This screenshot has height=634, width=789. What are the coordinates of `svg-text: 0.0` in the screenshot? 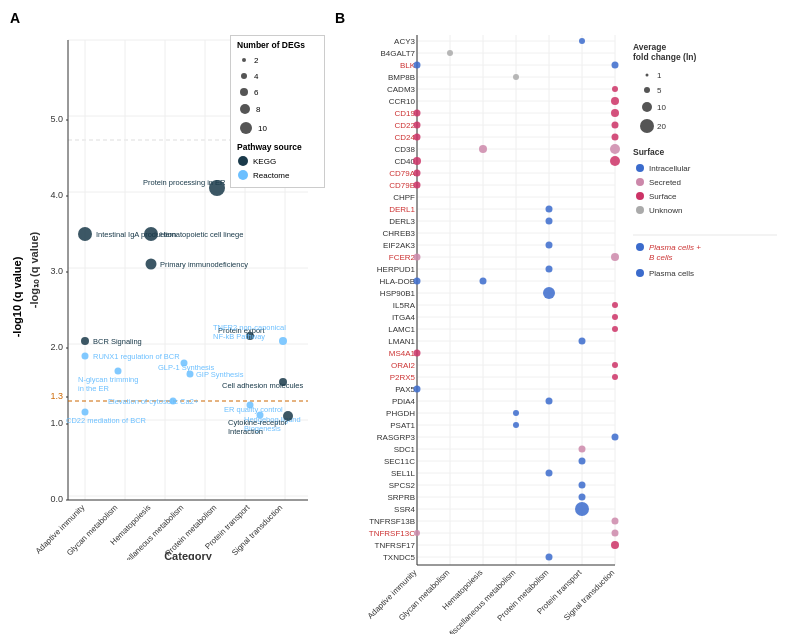 It's located at (56, 499).